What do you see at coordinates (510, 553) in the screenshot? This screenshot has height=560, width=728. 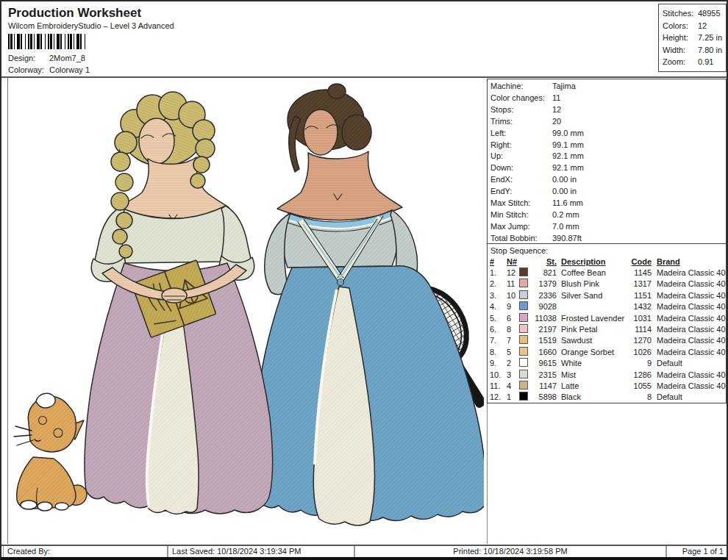 I see `footer-printed: Printed: 10/18/2024 3:19:58 PM` at bounding box center [510, 553].